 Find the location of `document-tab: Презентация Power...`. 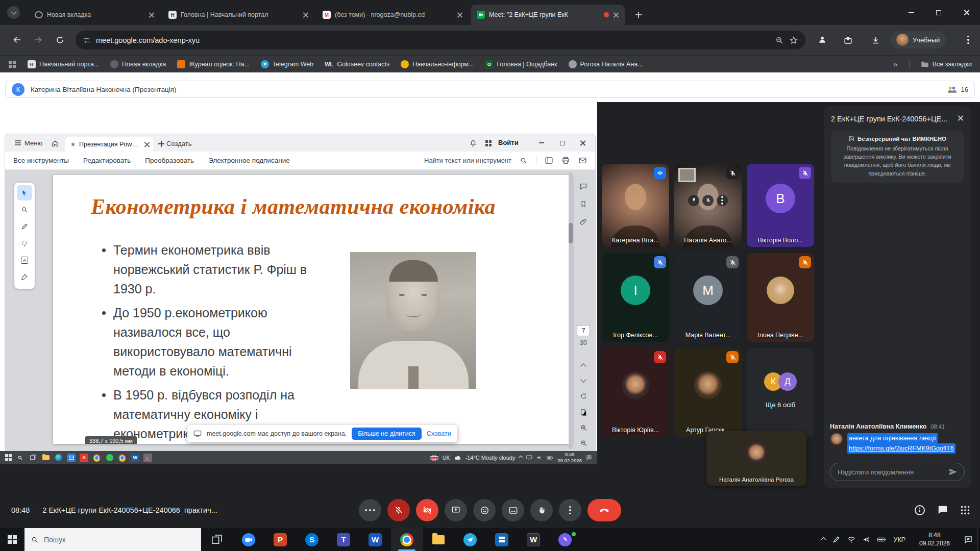

document-tab: Презентация Power... is located at coordinates (109, 144).